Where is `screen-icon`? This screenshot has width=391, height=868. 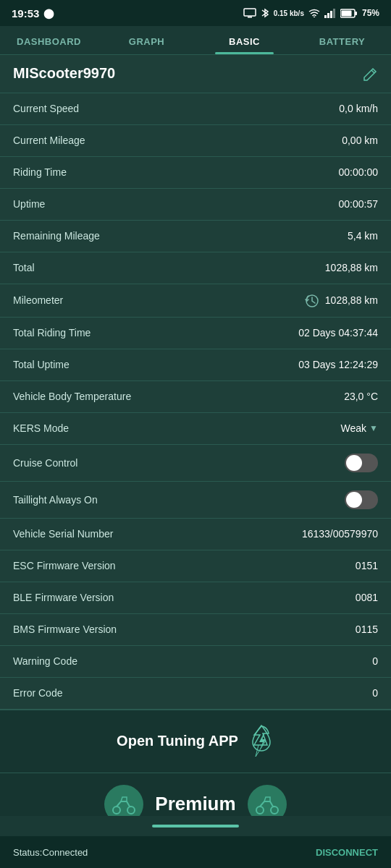 screen-icon is located at coordinates (250, 13).